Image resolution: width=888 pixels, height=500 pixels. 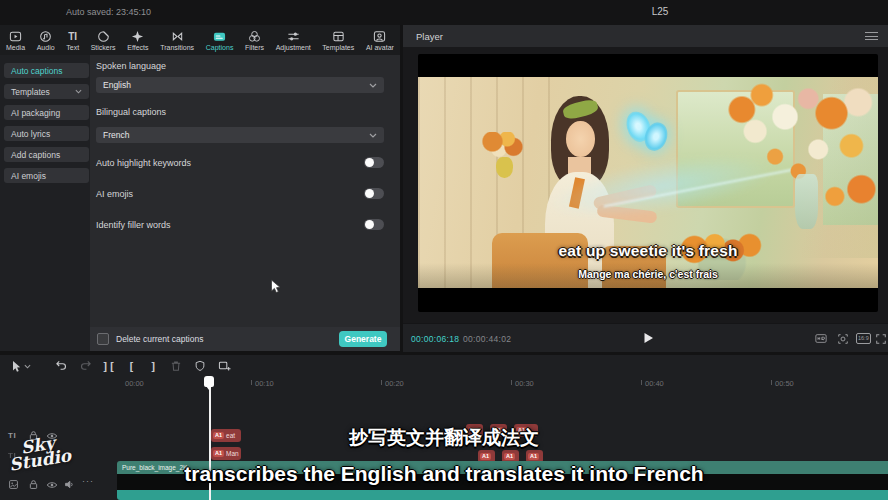 I want to click on current-timecode: 00:00:06:18, so click(x=435, y=339).